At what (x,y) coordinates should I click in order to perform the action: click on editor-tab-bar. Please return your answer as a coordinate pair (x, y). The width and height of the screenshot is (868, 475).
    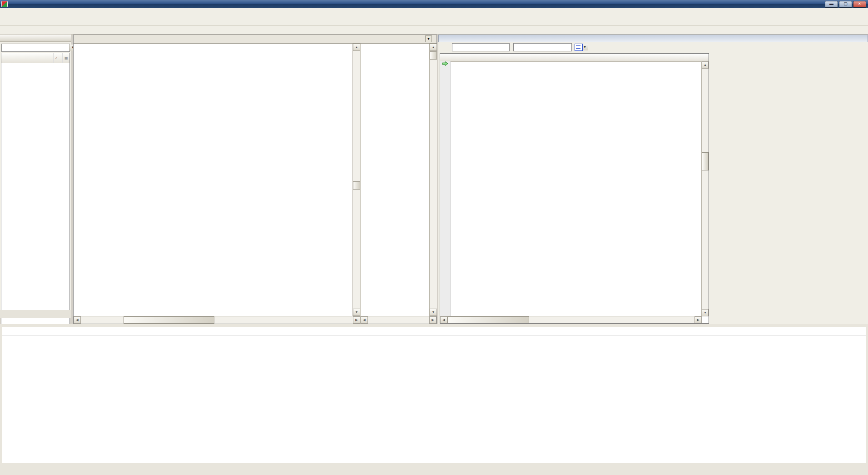
    Looking at the image, I should click on (255, 39).